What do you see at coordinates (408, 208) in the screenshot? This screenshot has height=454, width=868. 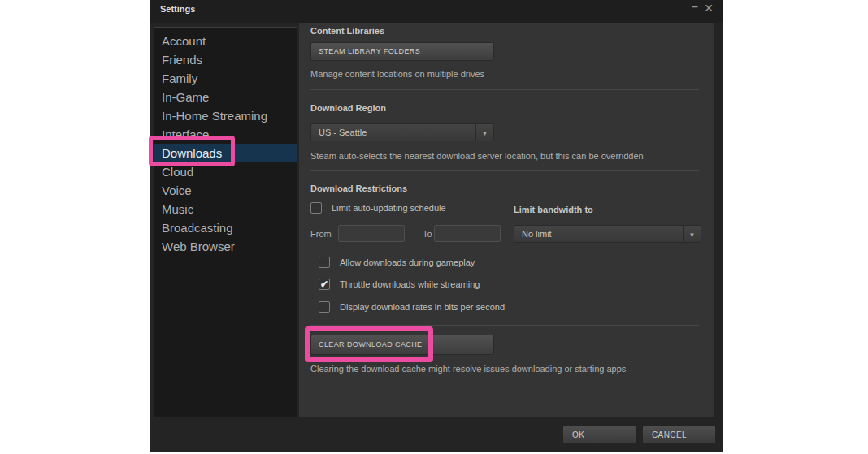 I see `limit-schedule-row: Limit auto-updating schedule` at bounding box center [408, 208].